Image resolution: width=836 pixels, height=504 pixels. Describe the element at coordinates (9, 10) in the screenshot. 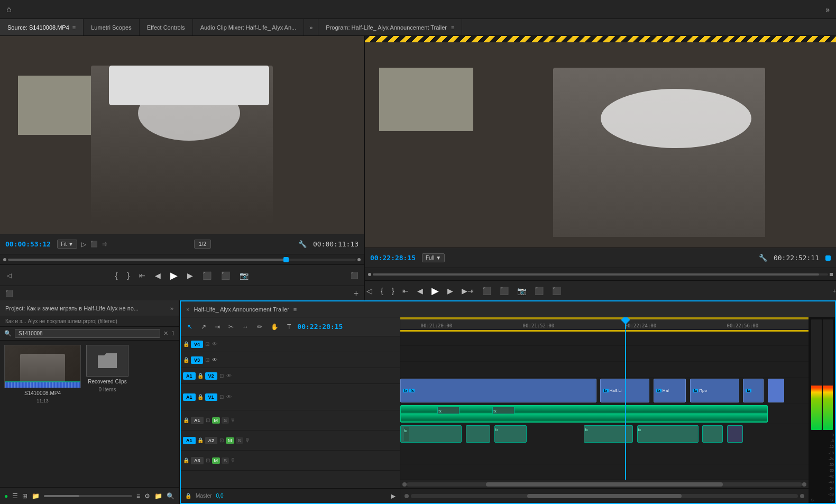

I see `home-icon: ⌂` at that location.